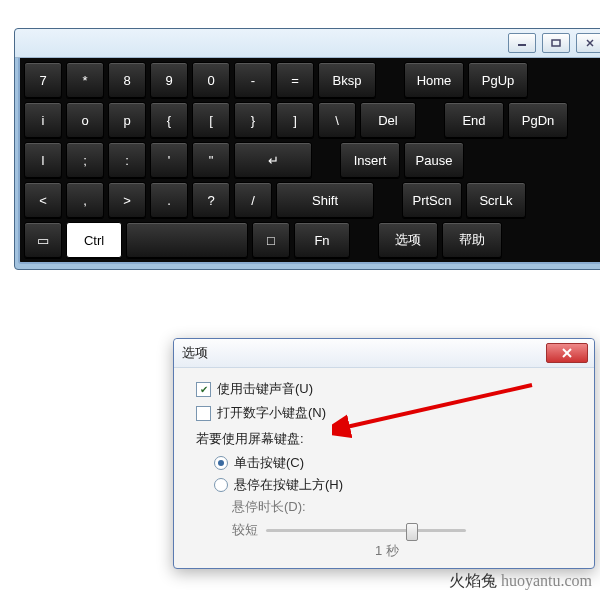  What do you see at coordinates (387, 439) in the screenshot?
I see `usage-legend: 若要使用屏幕键盘:` at bounding box center [387, 439].